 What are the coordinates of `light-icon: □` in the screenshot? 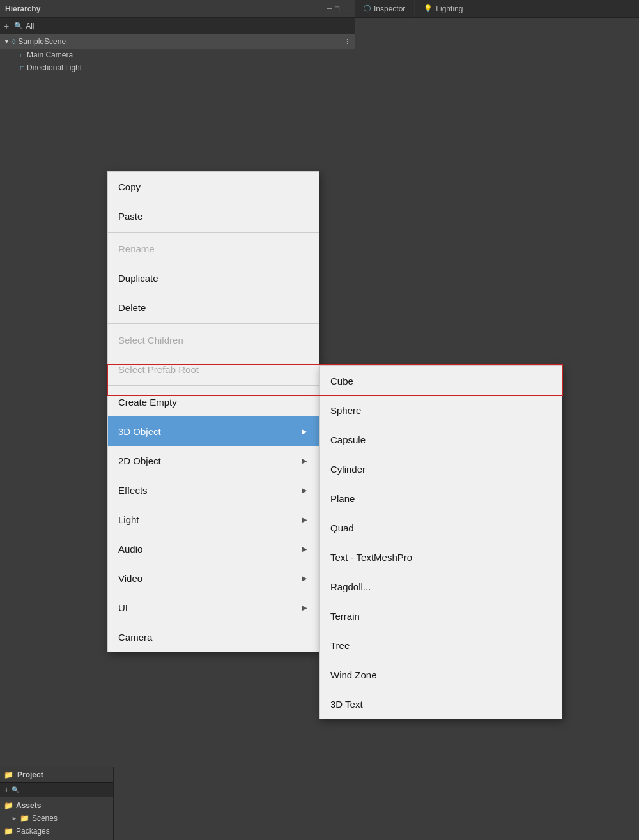 It's located at (22, 68).